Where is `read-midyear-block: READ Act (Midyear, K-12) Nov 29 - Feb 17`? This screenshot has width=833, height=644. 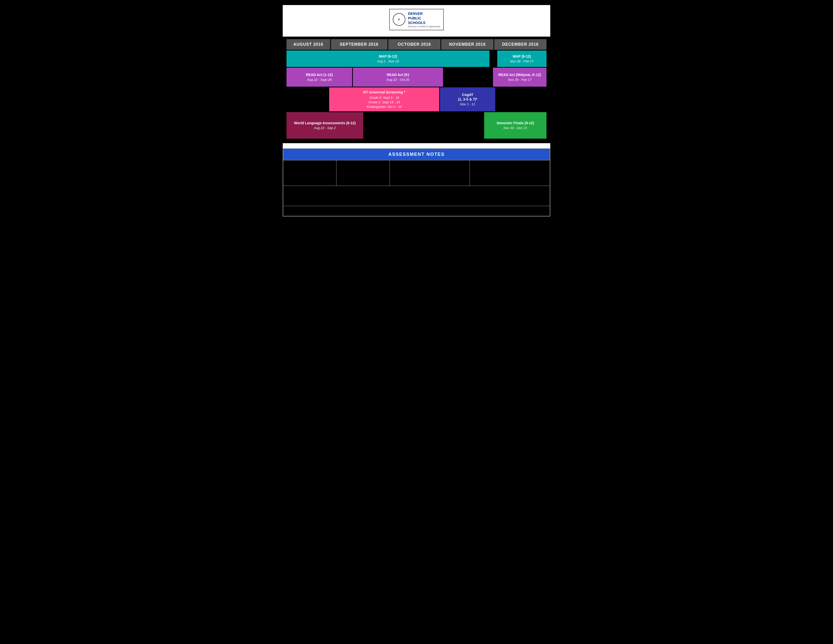
read-midyear-block: READ Act (Midyear, K-12) Nov 29 - Feb 17 is located at coordinates (520, 77).